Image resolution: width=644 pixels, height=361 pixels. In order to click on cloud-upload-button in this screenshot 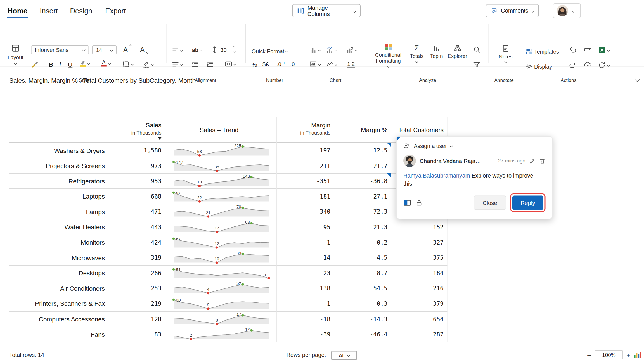, I will do `click(588, 65)`.